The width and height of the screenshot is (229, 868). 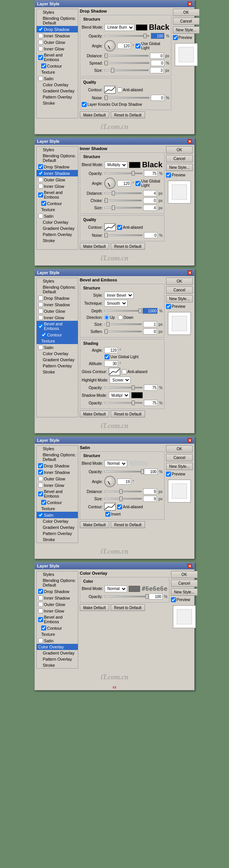 I want to click on sidebar-stroke-2: Stroke, so click(x=57, y=241).